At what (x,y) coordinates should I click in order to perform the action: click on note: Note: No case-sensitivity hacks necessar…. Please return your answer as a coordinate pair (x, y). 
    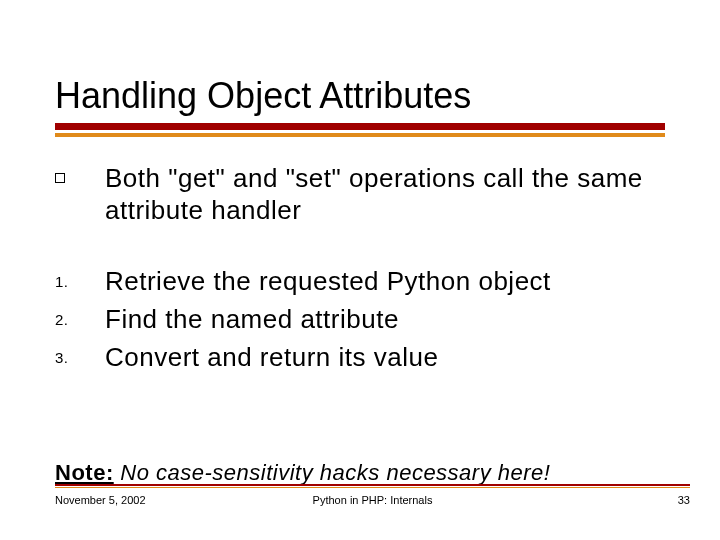
    Looking at the image, I should click on (360, 473).